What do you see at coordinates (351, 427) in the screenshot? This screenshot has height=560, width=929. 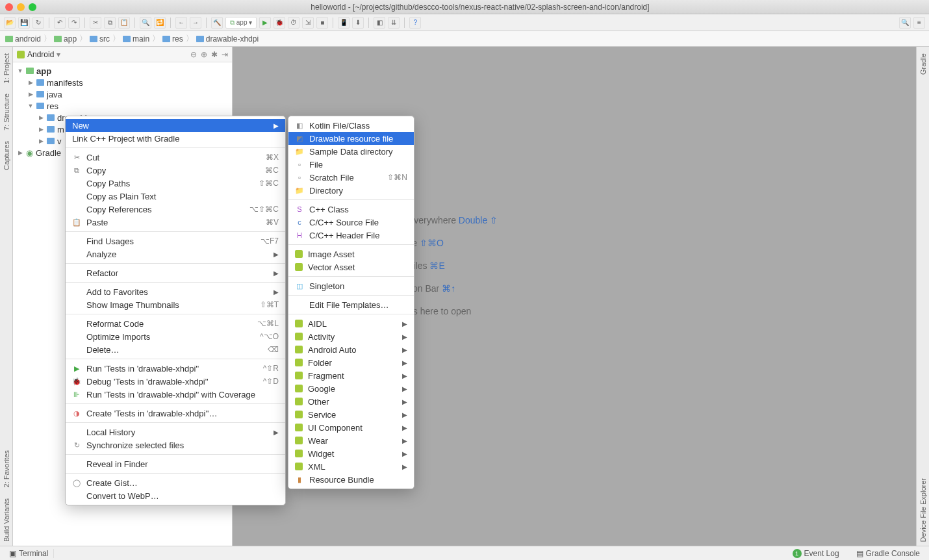 I see `sub-ui-component: UI Component▶` at bounding box center [351, 427].